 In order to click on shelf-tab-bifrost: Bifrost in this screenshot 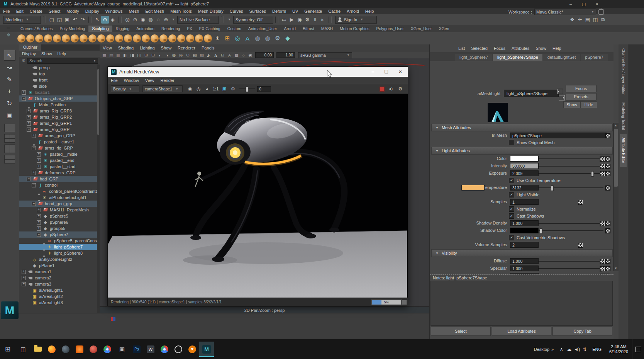, I will do `click(308, 29)`.